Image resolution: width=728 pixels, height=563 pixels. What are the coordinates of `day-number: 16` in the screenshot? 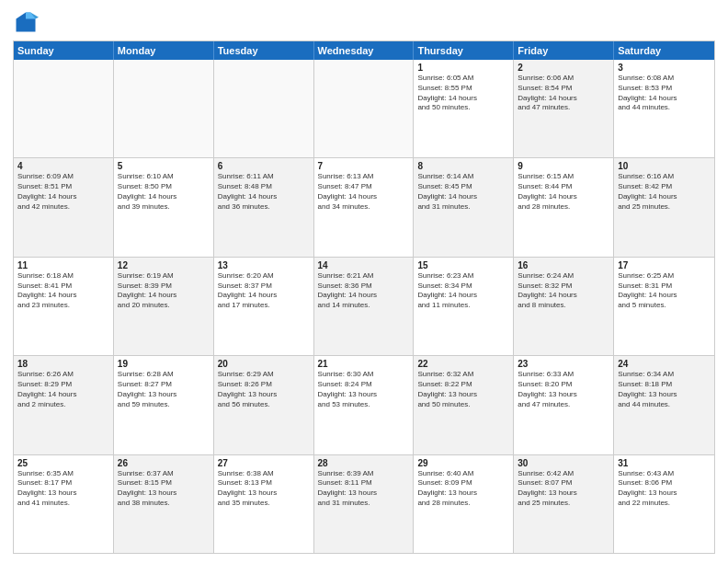 It's located at (563, 265).